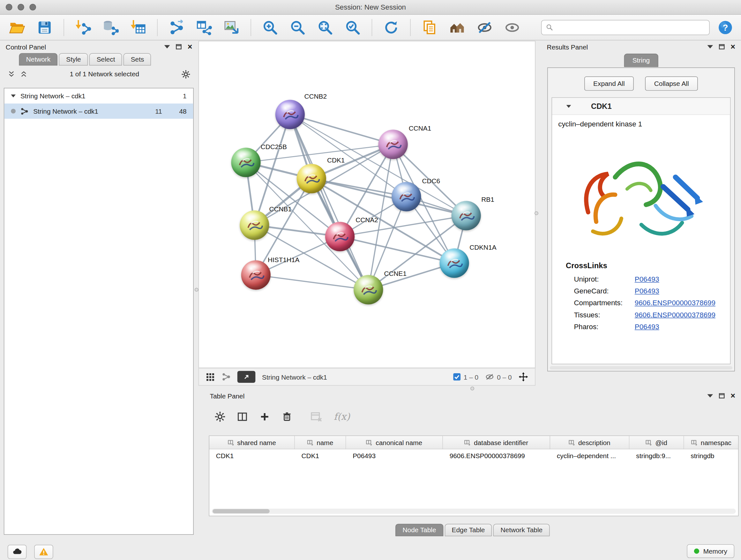 The height and width of the screenshot is (560, 741). What do you see at coordinates (711, 443) in the screenshot?
I see `column-header-namespac: namespac` at bounding box center [711, 443].